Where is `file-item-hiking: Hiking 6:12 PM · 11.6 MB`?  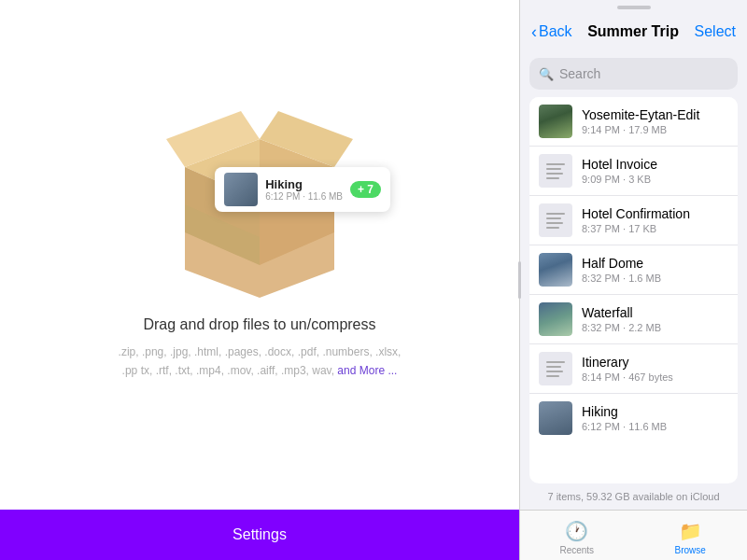 file-item-hiking: Hiking 6:12 PM · 11.6 MB is located at coordinates (633, 418).